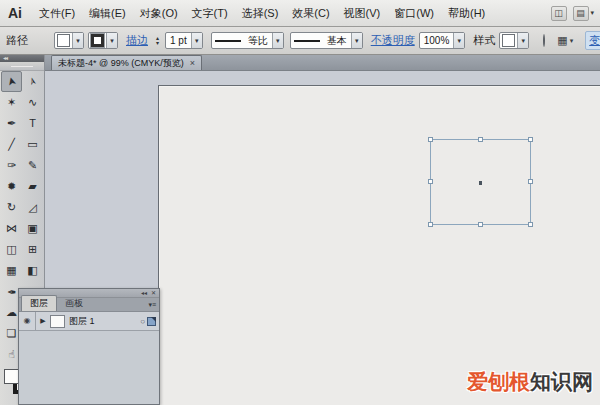 The width and height of the screenshot is (600, 405). Describe the element at coordinates (32, 102) in the screenshot. I see `tool-lasso: ∿` at that location.